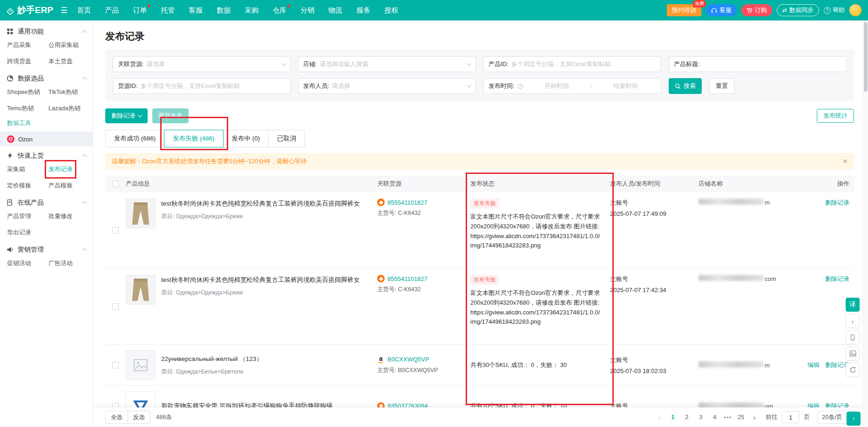 The image size is (868, 427). I want to click on nav-item-product: 产品, so click(112, 10).